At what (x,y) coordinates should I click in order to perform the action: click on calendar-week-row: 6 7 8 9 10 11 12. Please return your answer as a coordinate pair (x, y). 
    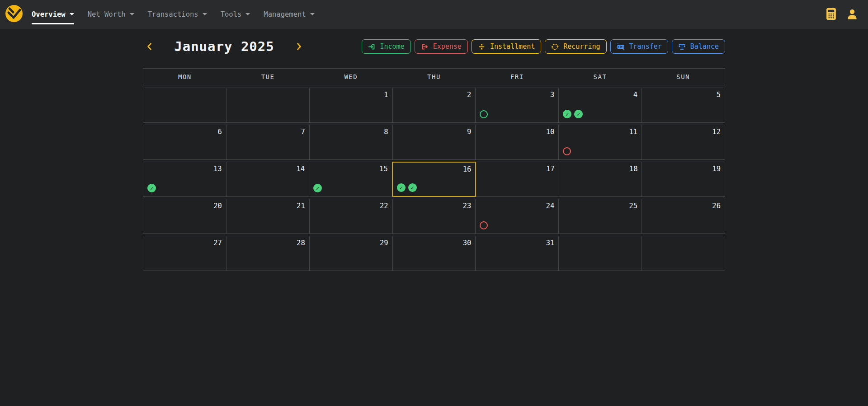
    Looking at the image, I should click on (434, 142).